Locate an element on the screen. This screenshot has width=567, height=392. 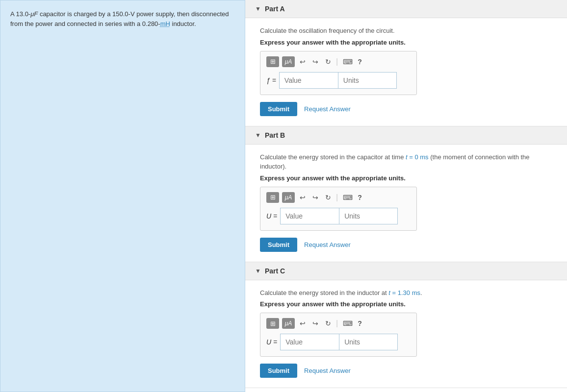
part-c-request-answer-link: Request Answer is located at coordinates (328, 370).